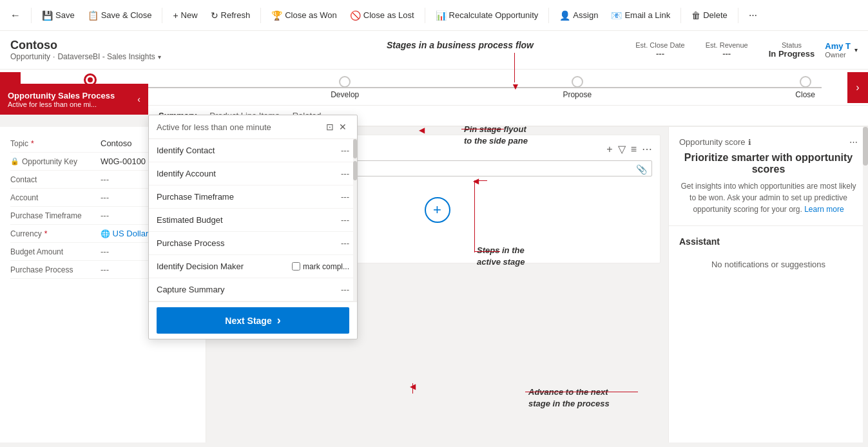 This screenshot has width=868, height=447. I want to click on lock-icon: 🔒, so click(15, 161).